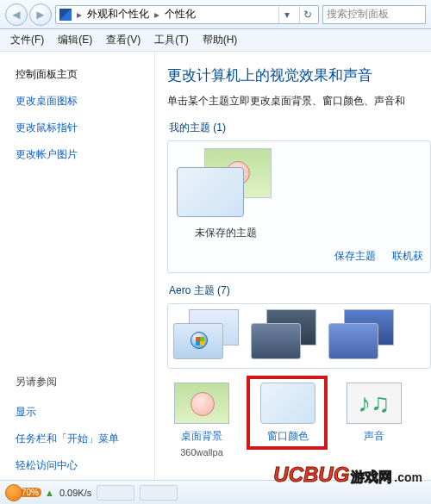 The height and width of the screenshot is (504, 431). I want to click on search-input: 搜索控制面板, so click(374, 15).